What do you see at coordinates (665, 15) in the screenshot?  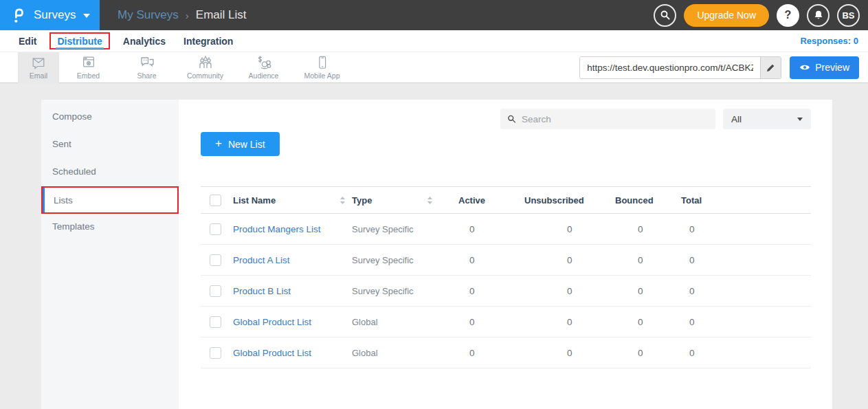 I see `search-button` at bounding box center [665, 15].